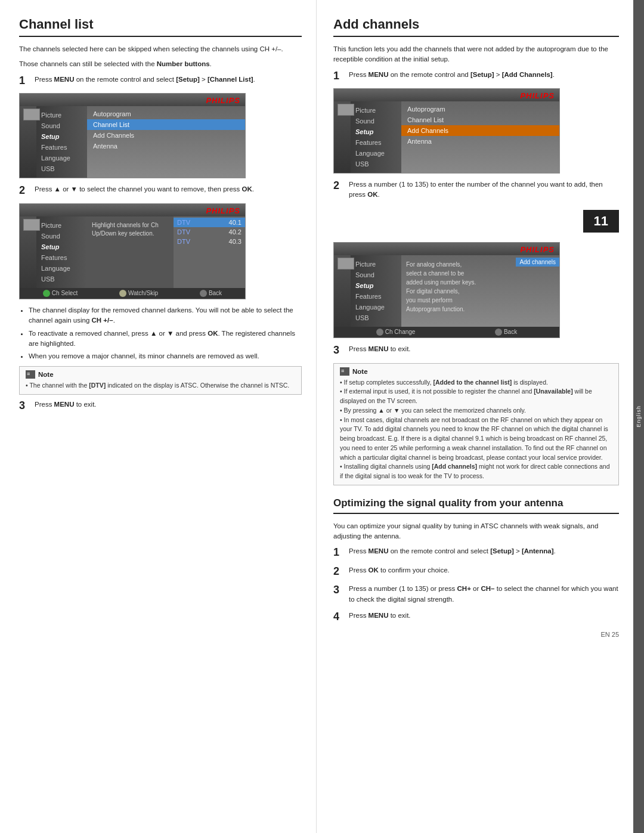  What do you see at coordinates (203, 293) in the screenshot?
I see `back-icon` at bounding box center [203, 293].